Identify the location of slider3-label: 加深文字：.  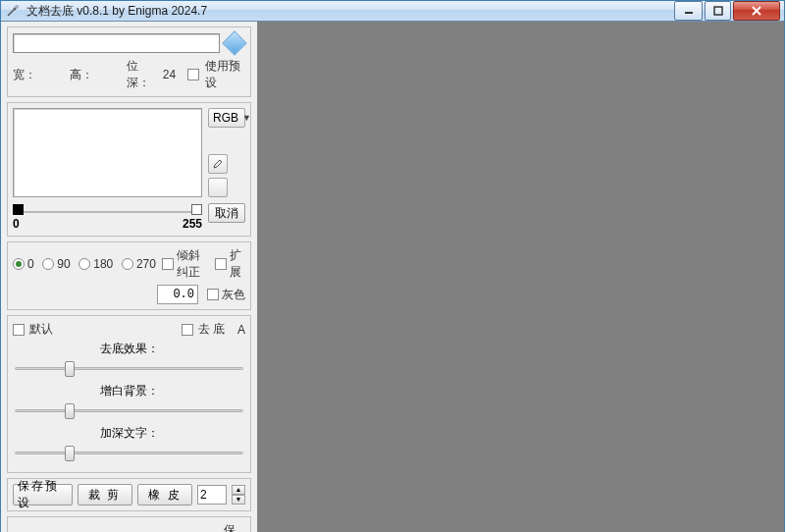
(130, 434).